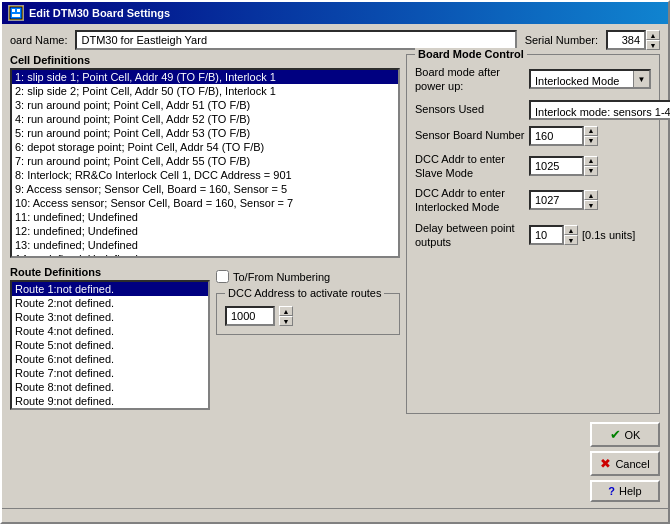 The width and height of the screenshot is (670, 524). What do you see at coordinates (616, 434) in the screenshot?
I see `ok-icon: ✔` at bounding box center [616, 434].